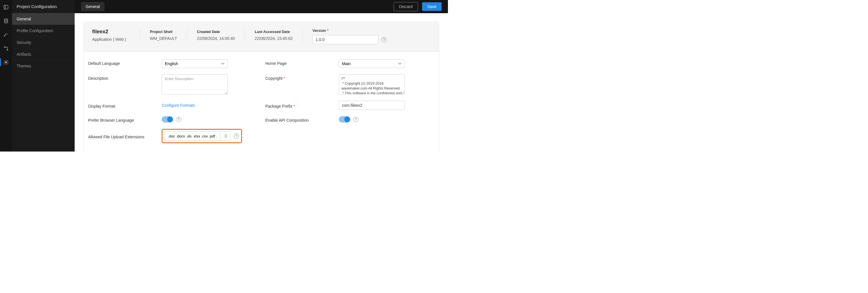  What do you see at coordinates (301, 119) in the screenshot?
I see `enable-api-composition-label: Enable API Composition` at bounding box center [301, 119].